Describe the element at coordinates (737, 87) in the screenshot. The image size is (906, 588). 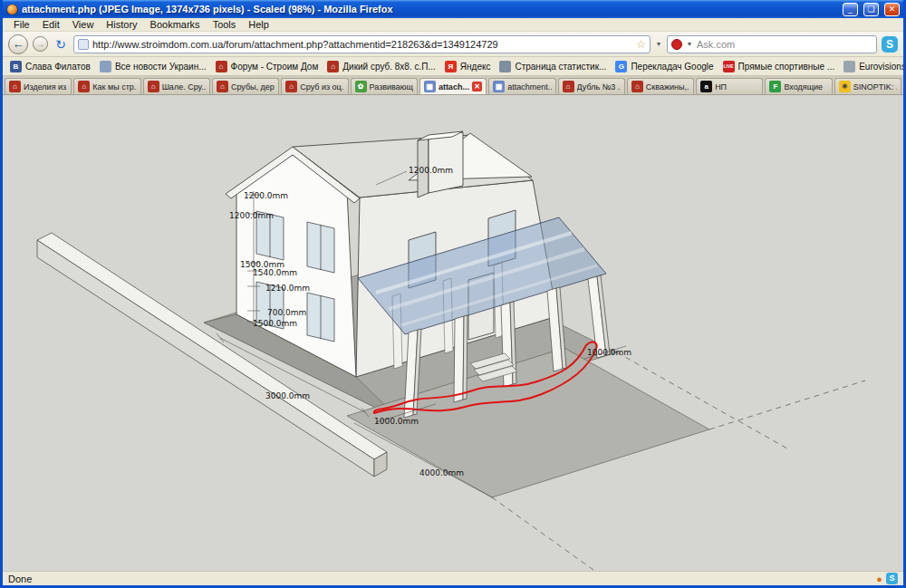
I see `tab-label: НП` at that location.